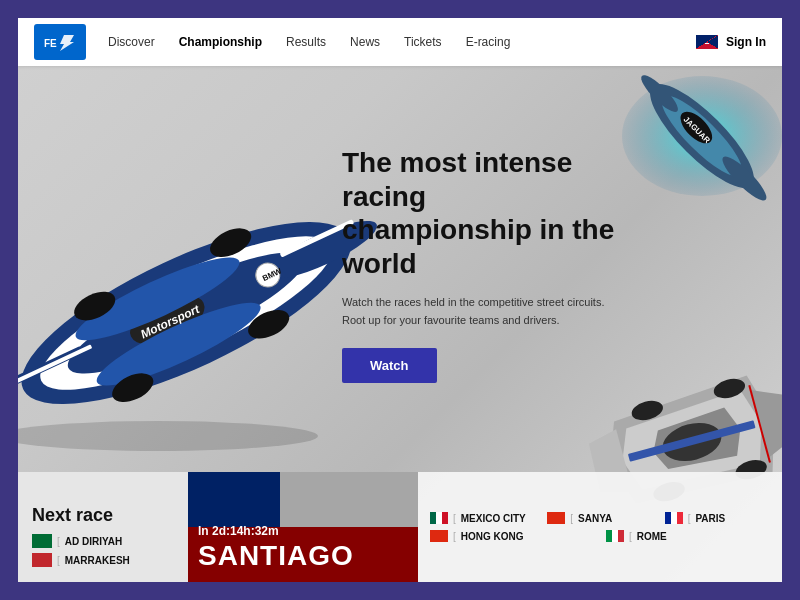 This screenshot has height=600, width=800. Describe the element at coordinates (512, 536) in the screenshot. I see `race-item-hongkong: [ HONG KONG` at that location.